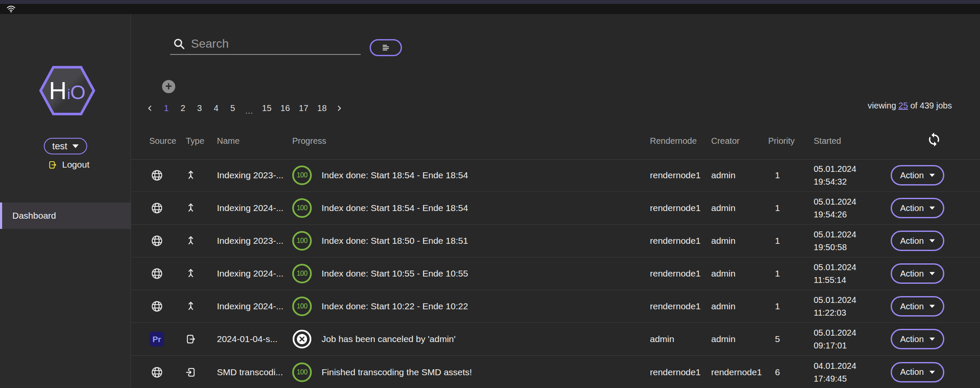 This screenshot has height=388, width=980. I want to click on page-button: 18, so click(322, 108).